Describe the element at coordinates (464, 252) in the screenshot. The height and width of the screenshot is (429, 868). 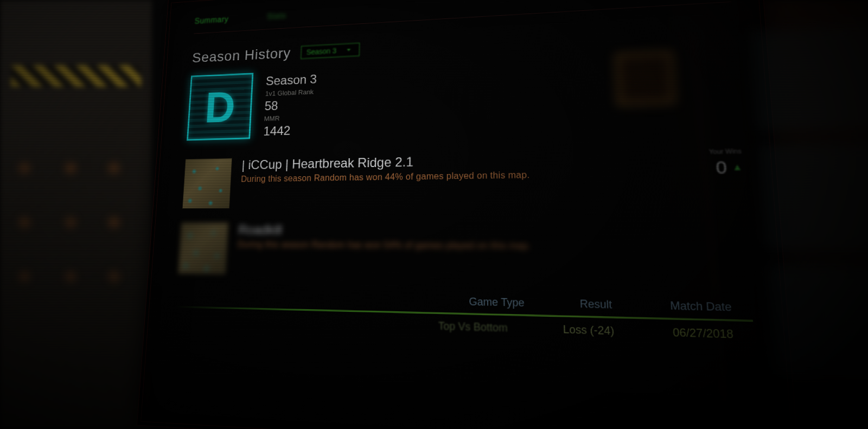
I see `map-entry: Roadkill During this season Random has w…` at that location.